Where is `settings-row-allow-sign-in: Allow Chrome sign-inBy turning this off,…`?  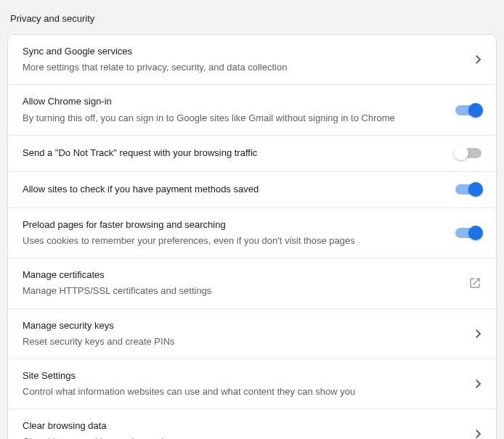
settings-row-allow-sign-in: Allow Chrome sign-inBy turning this off,… is located at coordinates (252, 110).